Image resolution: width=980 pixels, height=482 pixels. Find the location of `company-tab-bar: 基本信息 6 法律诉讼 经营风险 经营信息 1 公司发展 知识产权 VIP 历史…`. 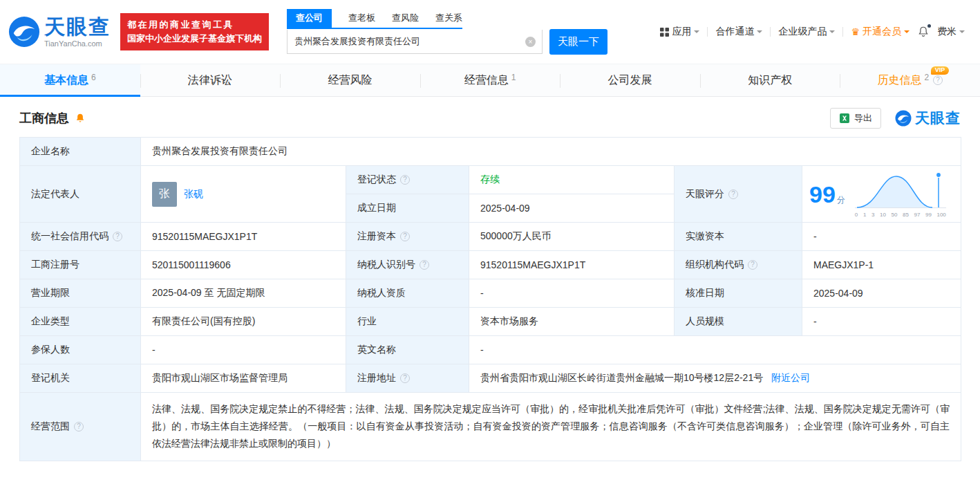

company-tab-bar: 基本信息 6 法律诉讼 经营风险 经营信息 1 公司发展 知识产权 VIP 历史… is located at coordinates (490, 80).